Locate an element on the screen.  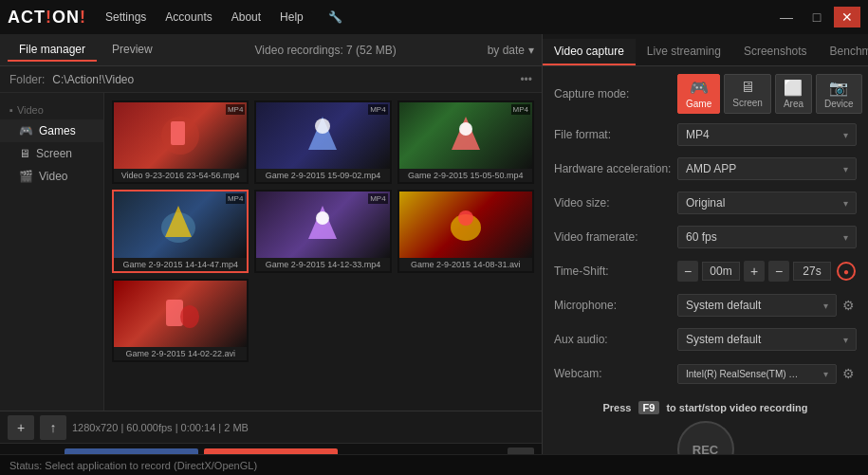
capture-modes: 🎮 Game 🖥 Screen ⬜ Area 📷 is located at coordinates (770, 94).